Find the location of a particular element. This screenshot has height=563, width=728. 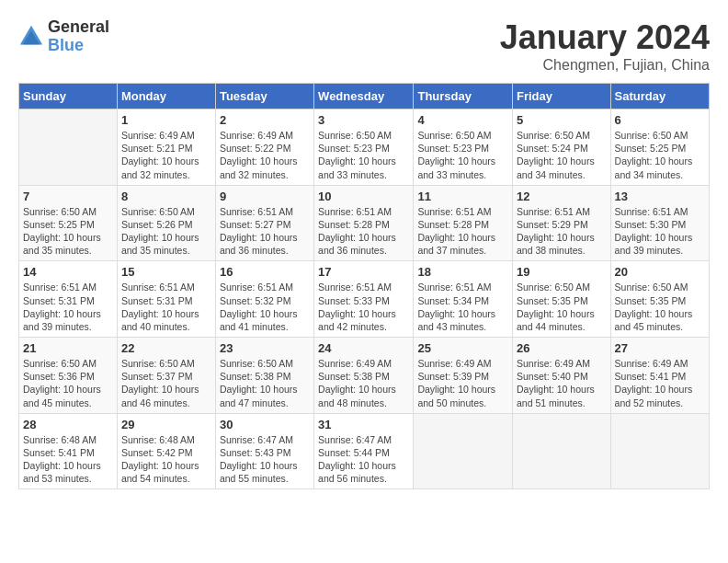

day-number: 26 is located at coordinates (562, 348).